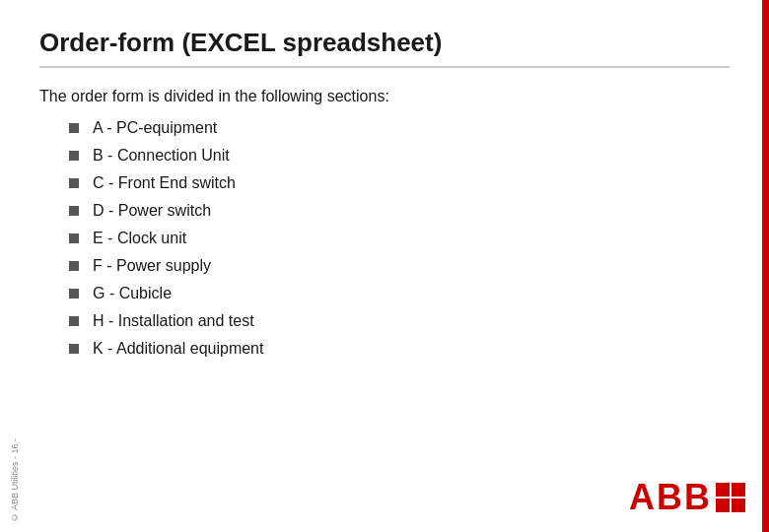 This screenshot has height=532, width=769. I want to click on list-item-label: B - Connection Unit, so click(162, 156).